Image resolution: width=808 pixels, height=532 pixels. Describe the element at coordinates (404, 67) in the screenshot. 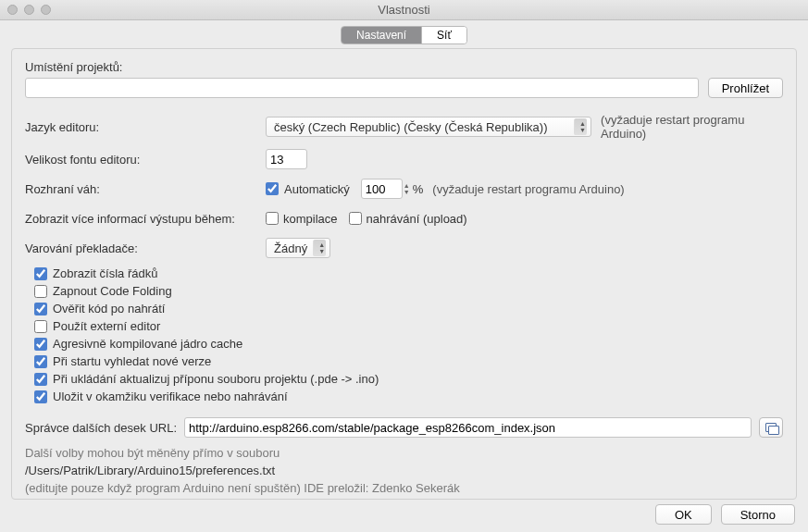

I see `sketchbook-label: Umístění projektů:` at that location.